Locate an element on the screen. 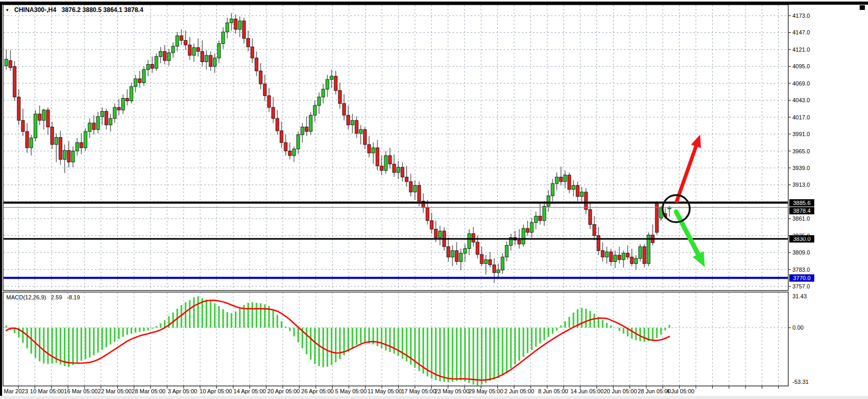  price-tick-label: 4173.0 is located at coordinates (801, 16).